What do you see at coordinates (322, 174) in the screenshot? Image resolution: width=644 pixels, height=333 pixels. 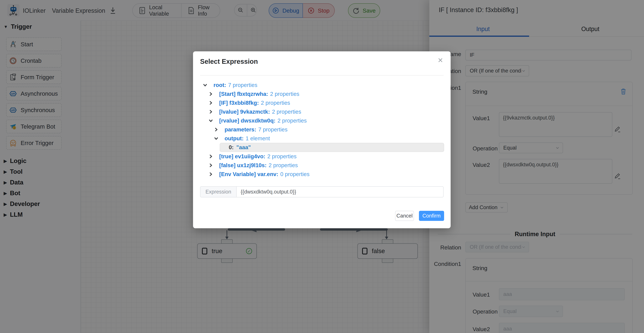 I see `tree-row: [Env Variable] var.env: 0 properties` at bounding box center [322, 174].